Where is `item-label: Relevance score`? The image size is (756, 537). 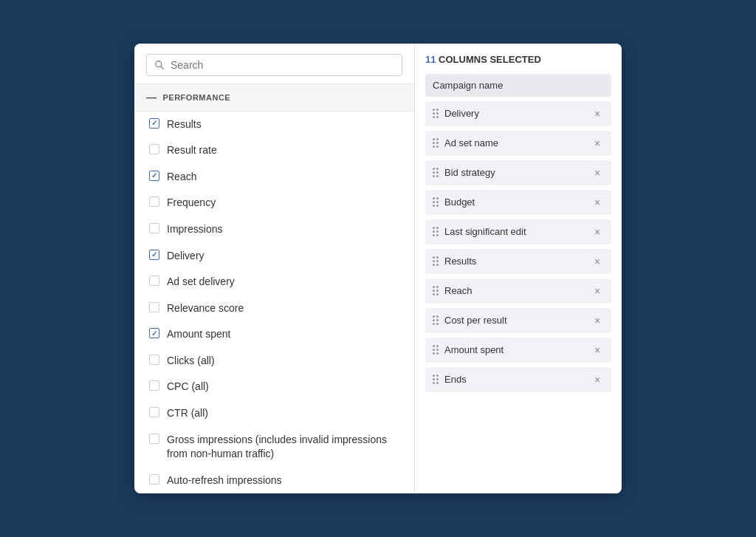 item-label: Relevance score is located at coordinates (205, 309).